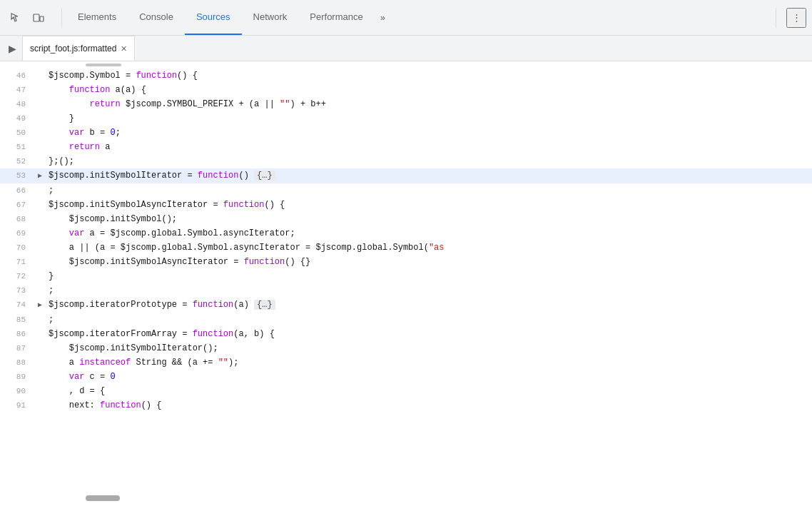 This screenshot has width=812, height=521. Describe the element at coordinates (17, 262) in the screenshot. I see `line-number: 71` at that location.